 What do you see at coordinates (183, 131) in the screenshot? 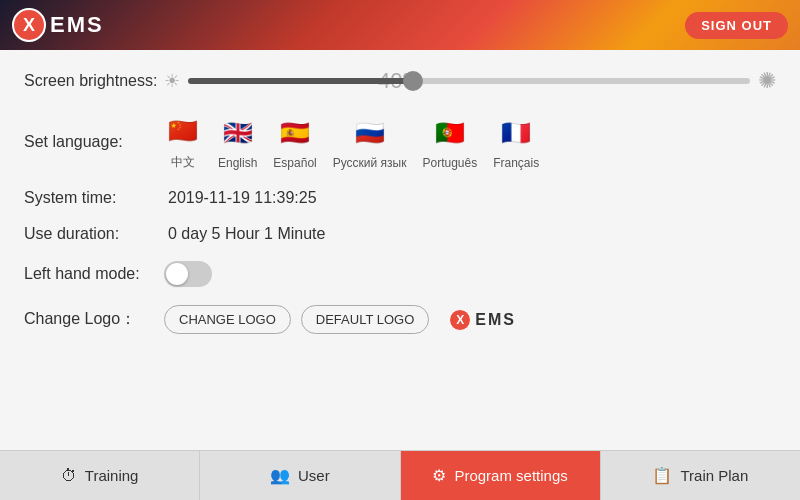
I see `flag-zh: 🇨🇳` at bounding box center [183, 131].